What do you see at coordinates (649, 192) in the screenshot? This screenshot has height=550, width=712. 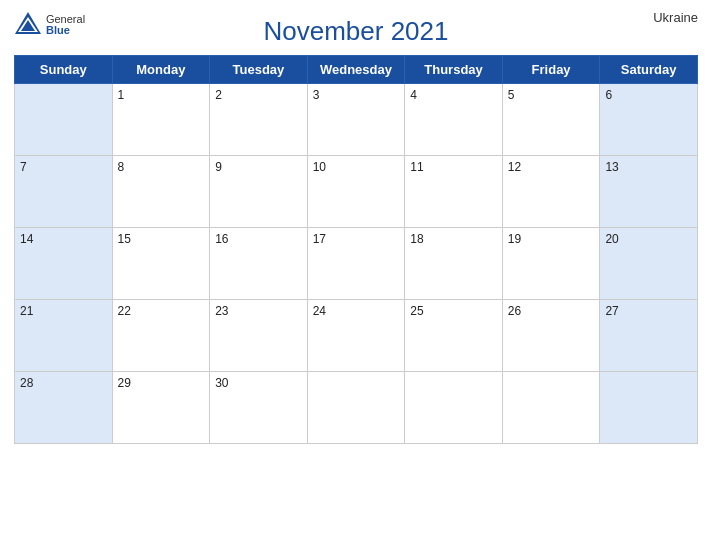 I see `calendar-cell-week2-day7: 13` at bounding box center [649, 192].